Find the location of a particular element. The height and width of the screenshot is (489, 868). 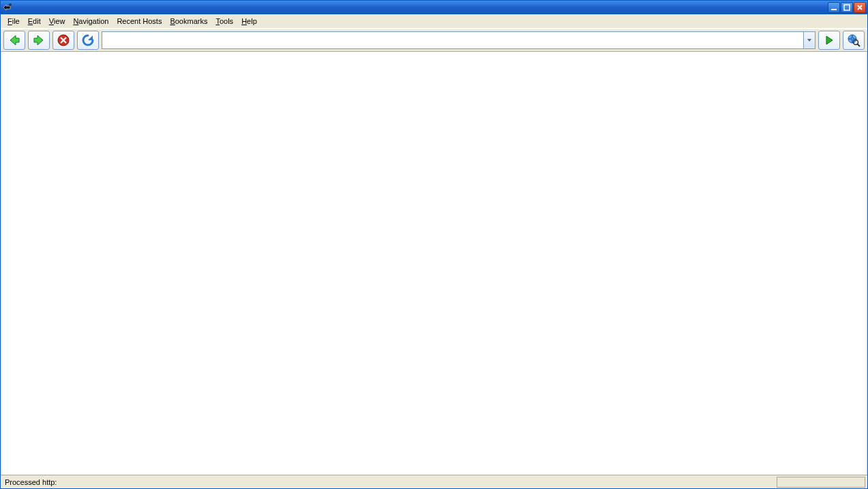

menu-bookmarks: Bookmarks is located at coordinates (188, 21).